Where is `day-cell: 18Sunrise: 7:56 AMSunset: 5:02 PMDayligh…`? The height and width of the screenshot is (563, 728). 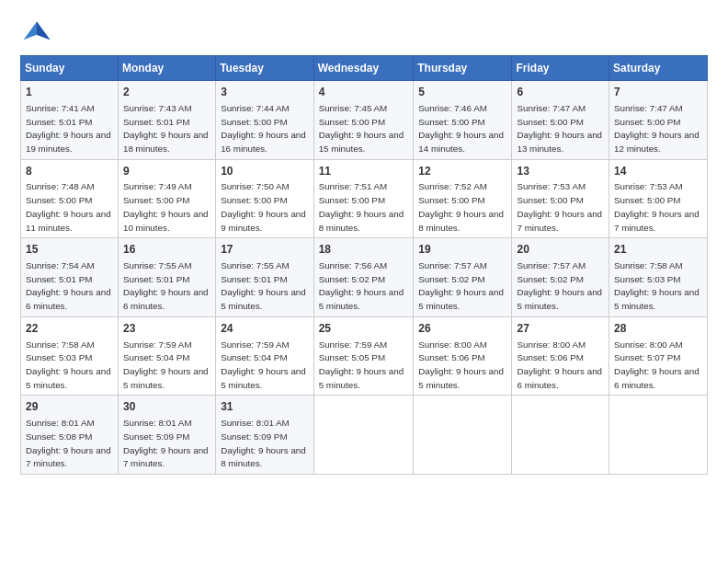 day-cell: 18Sunrise: 7:56 AMSunset: 5:02 PMDayligh… is located at coordinates (364, 278).